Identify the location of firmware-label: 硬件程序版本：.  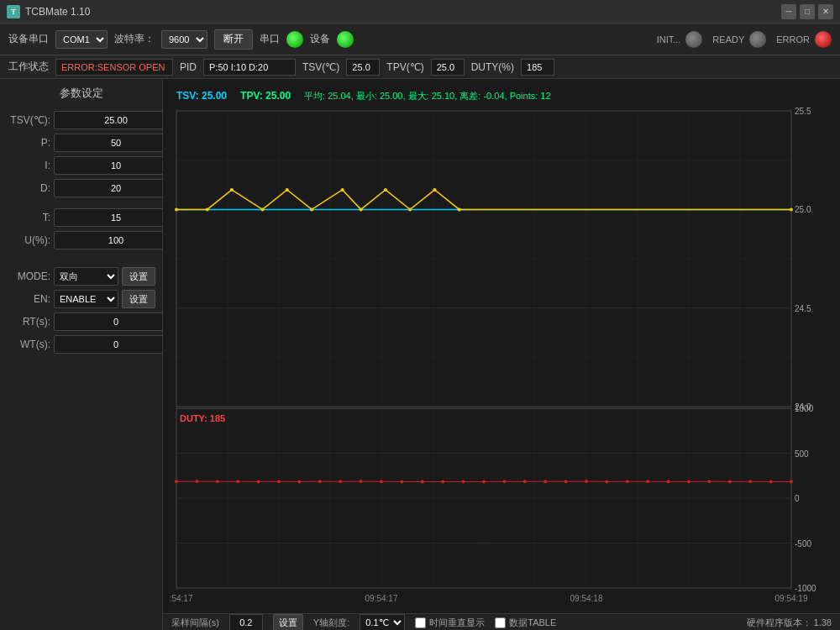
(780, 622).